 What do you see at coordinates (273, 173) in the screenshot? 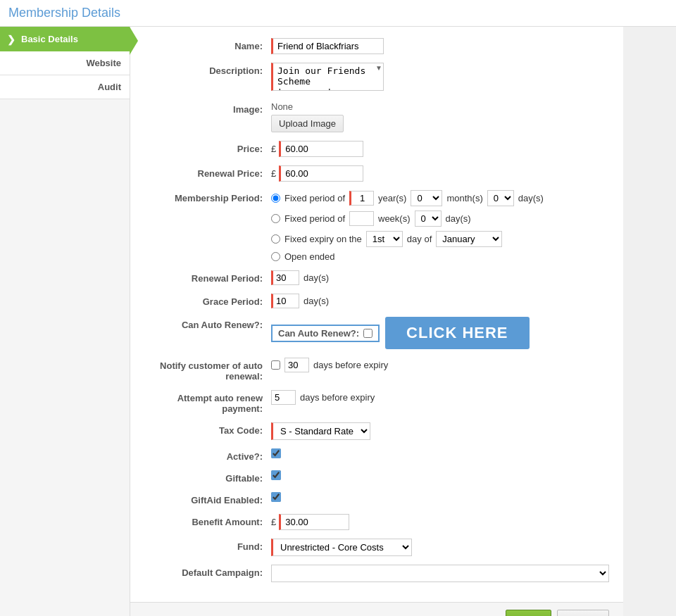
I see `renewal-currency-symbol: £` at bounding box center [273, 173].